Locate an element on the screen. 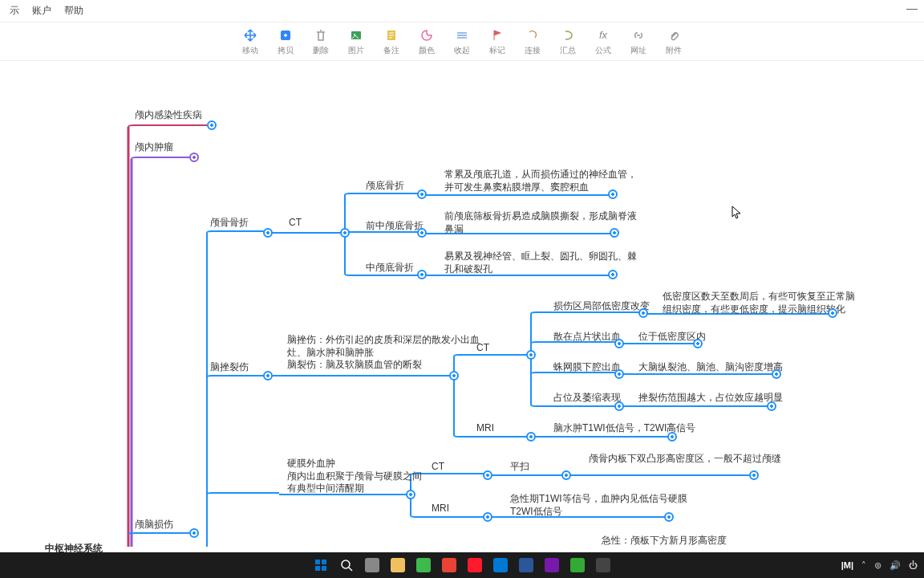 This screenshot has height=578, width=924. node-low-density-detail: 低密度区数天至数周后，有些可恢复至正常脑 组织密度，有些更低密度，提示脑组织软化 is located at coordinates (759, 303).